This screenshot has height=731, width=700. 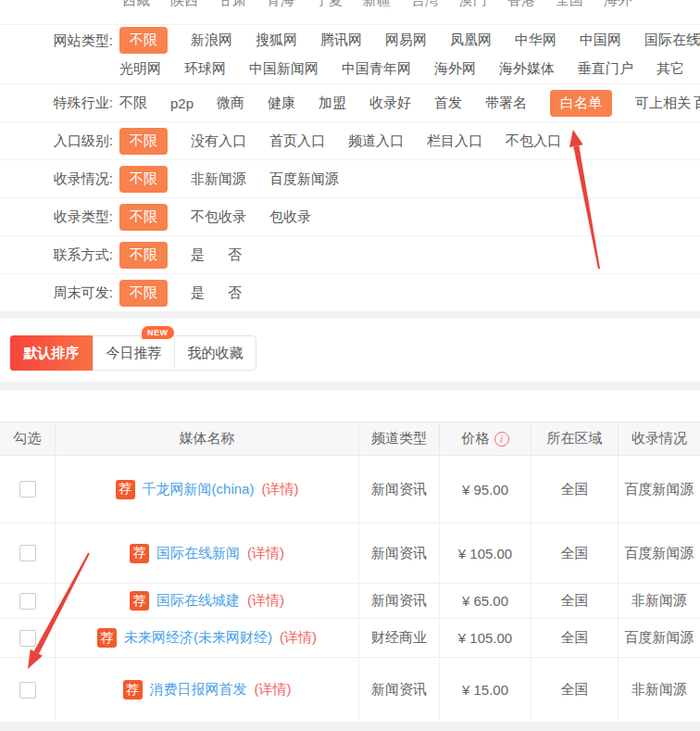 What do you see at coordinates (455, 141) in the screenshot?
I see `filter-option: 栏目入口` at bounding box center [455, 141].